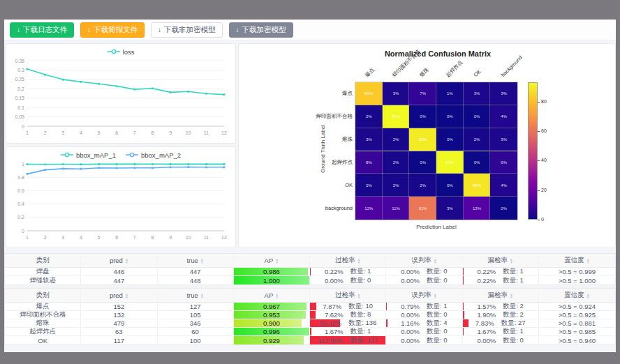 Image resolution: width=620 pixels, height=364 pixels. Describe the element at coordinates (272, 340) in the screenshot. I see `ap-cell: 0.929` at that location.